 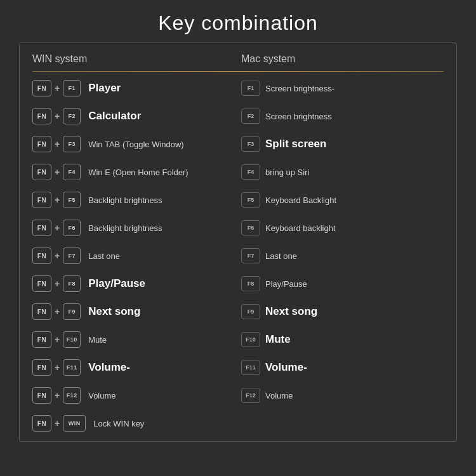 I want to click on mac-side: F8Play/Pause, so click(x=339, y=284).